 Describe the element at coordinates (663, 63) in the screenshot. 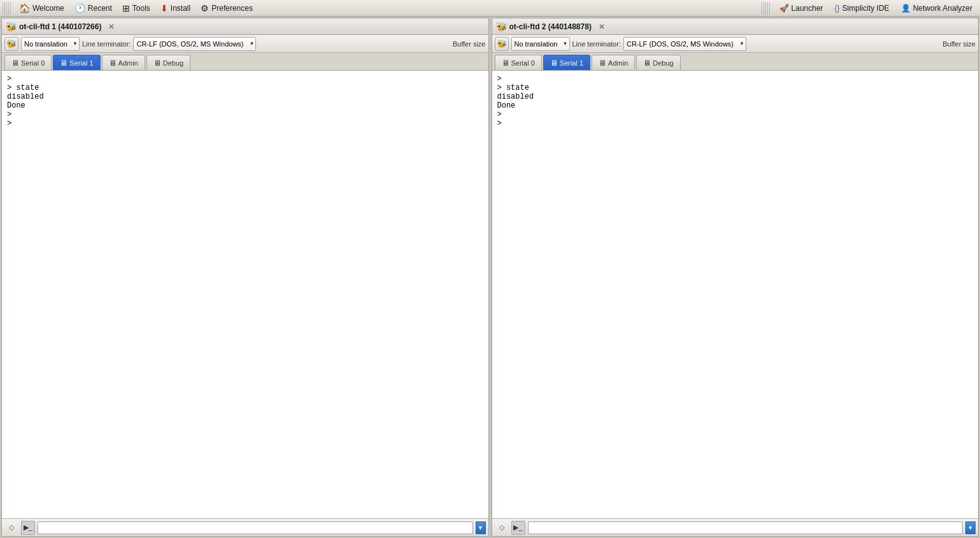

I see `panel-2-tab-debug-label: Debug` at that location.